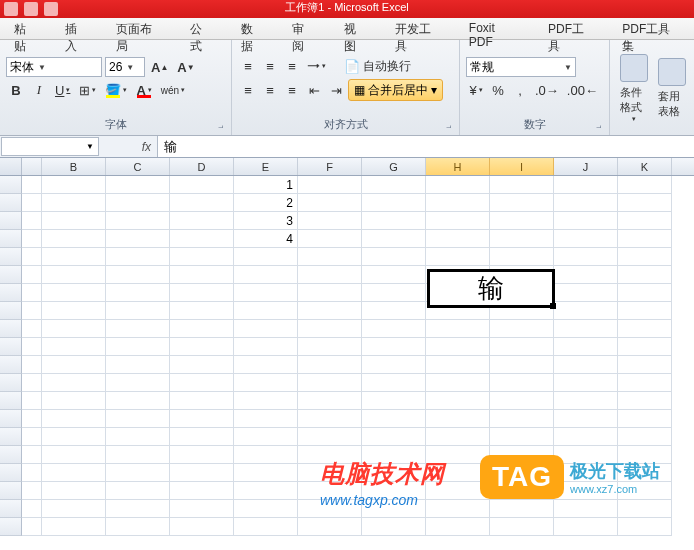 The image size is (694, 550). Describe the element at coordinates (248, 90) in the screenshot. I see `align-left-icon: ≡` at that location.